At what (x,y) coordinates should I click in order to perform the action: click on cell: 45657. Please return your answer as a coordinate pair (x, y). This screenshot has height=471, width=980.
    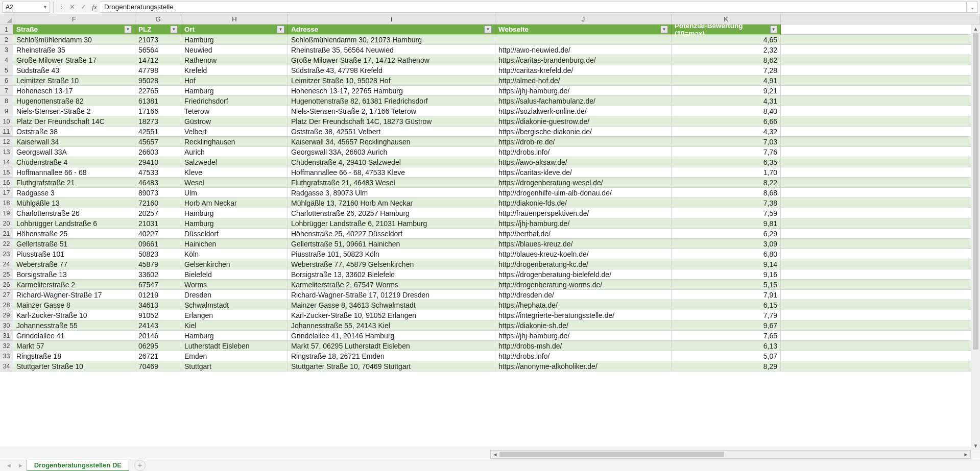
    Looking at the image, I should click on (158, 142).